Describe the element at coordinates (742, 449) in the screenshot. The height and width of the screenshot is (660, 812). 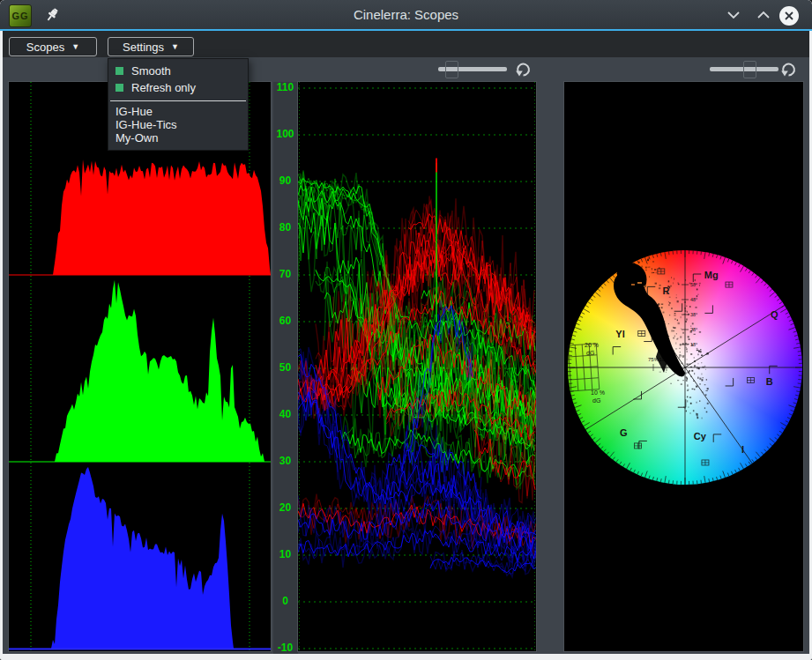
I see `vectorscope-hue-label: I` at that location.